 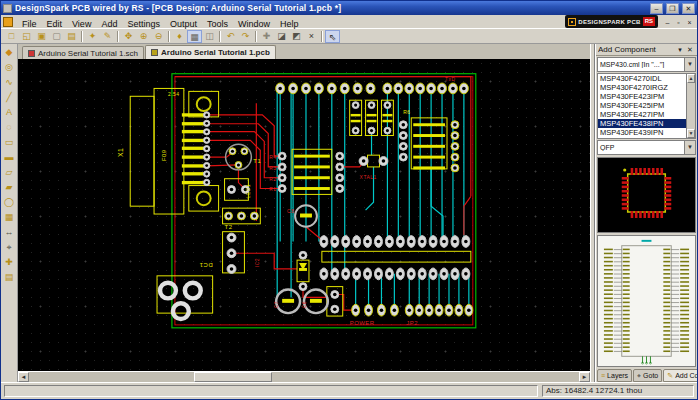 I want to click on copper-pour-tool-button: ▦, so click(x=10, y=218).